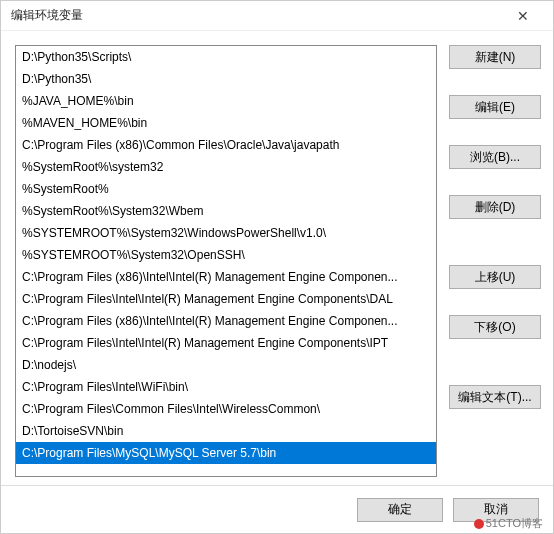  Describe the element at coordinates (400, 510) in the screenshot. I see `ok-button: 确定` at that location.